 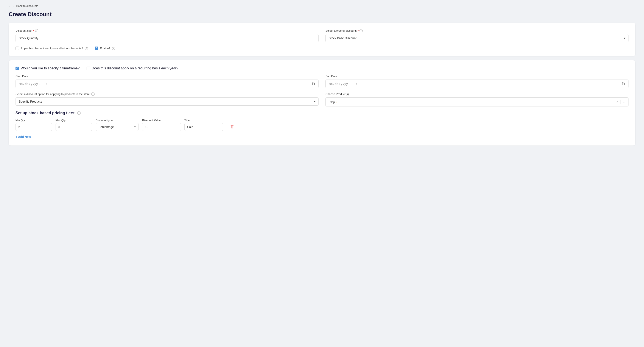 What do you see at coordinates (167, 76) in the screenshot?
I see `start-date-label: Start Date` at bounding box center [167, 76].